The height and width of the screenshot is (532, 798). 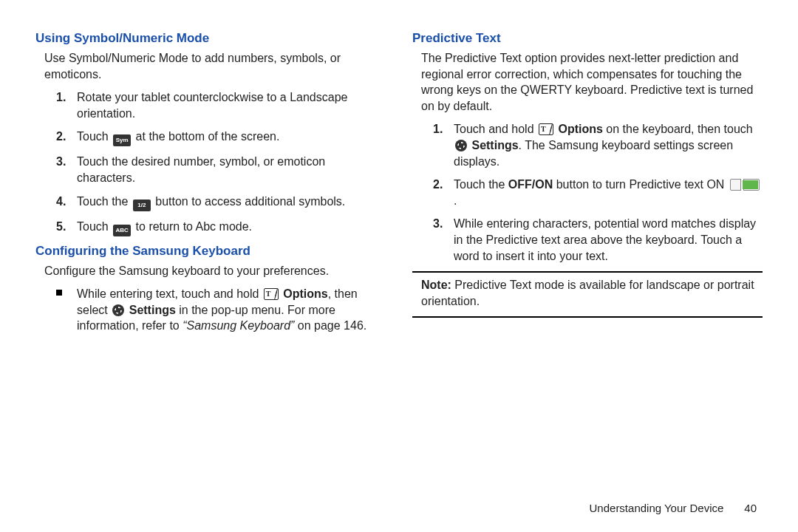 I want to click on list-item: Touch and hold Options on the keyboard, …, so click(x=600, y=145).